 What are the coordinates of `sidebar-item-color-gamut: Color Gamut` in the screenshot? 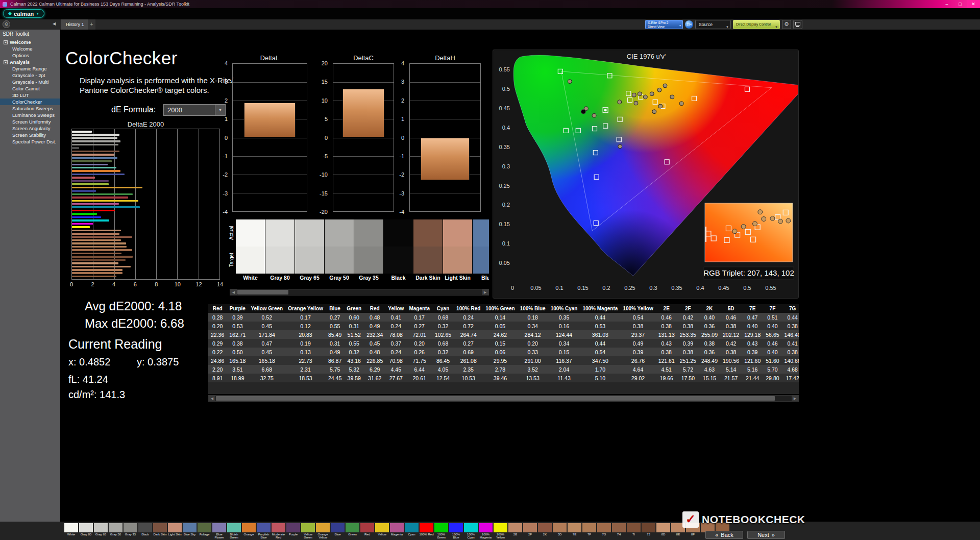 It's located at (30, 89).